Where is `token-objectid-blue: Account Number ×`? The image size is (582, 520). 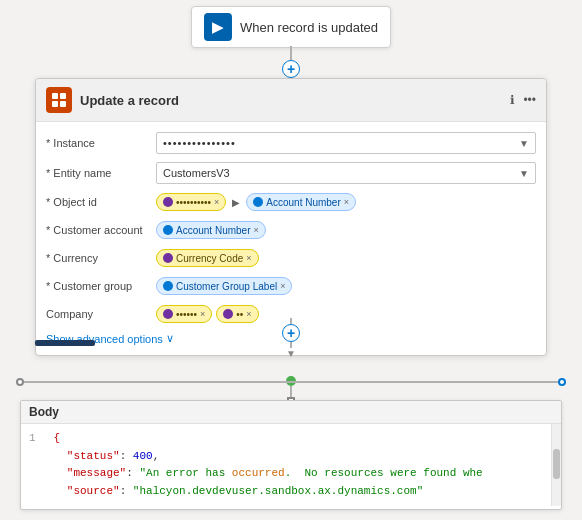
token-objectid-blue: Account Number × is located at coordinates (301, 202).